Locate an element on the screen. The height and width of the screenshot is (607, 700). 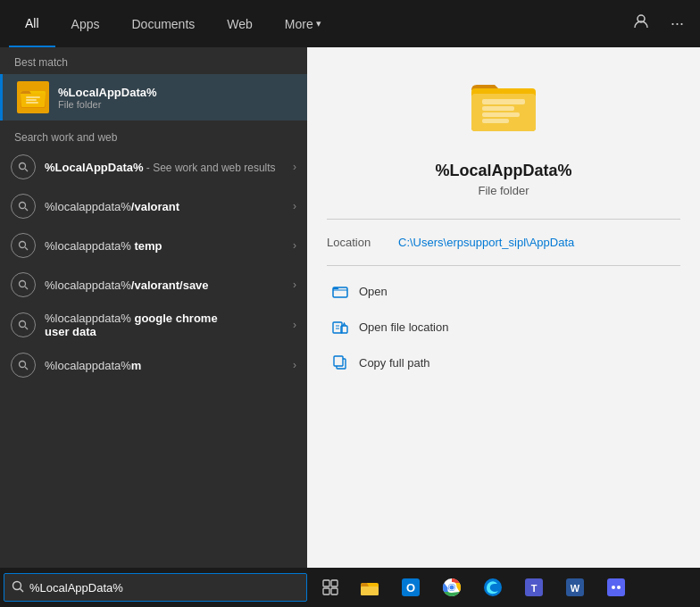
taskbar-search-box is located at coordinates (155, 587).